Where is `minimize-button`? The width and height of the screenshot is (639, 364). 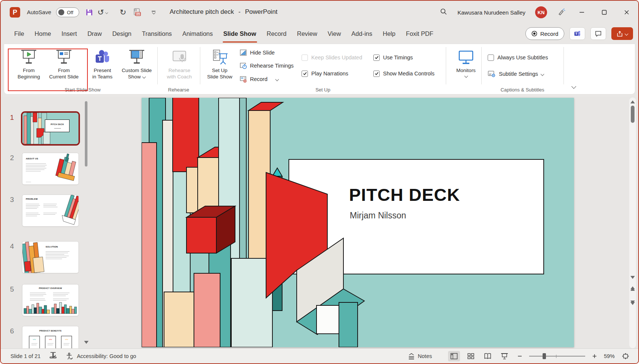
minimize-button is located at coordinates (582, 12).